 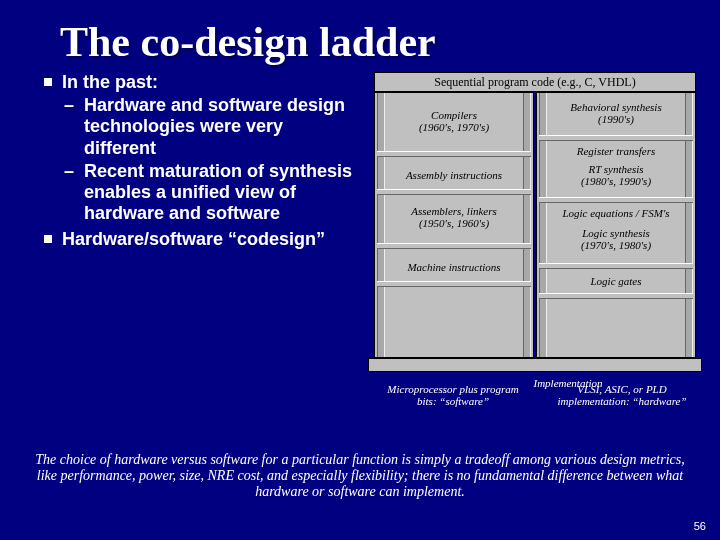 What do you see at coordinates (616, 281) in the screenshot?
I see `ladder-rung: Logic gates` at bounding box center [616, 281].